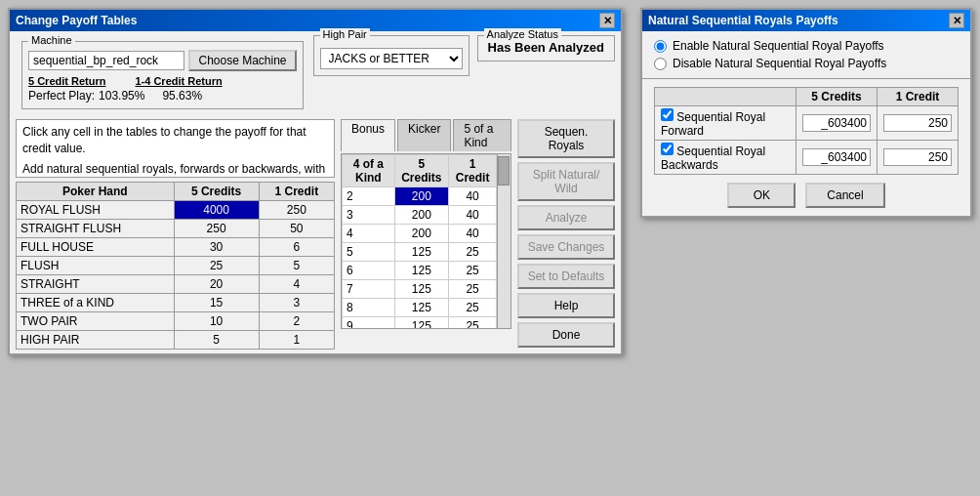  What do you see at coordinates (426, 135) in the screenshot?
I see `tab-bar: Bonus Kicker 5 of a Kind` at bounding box center [426, 135].